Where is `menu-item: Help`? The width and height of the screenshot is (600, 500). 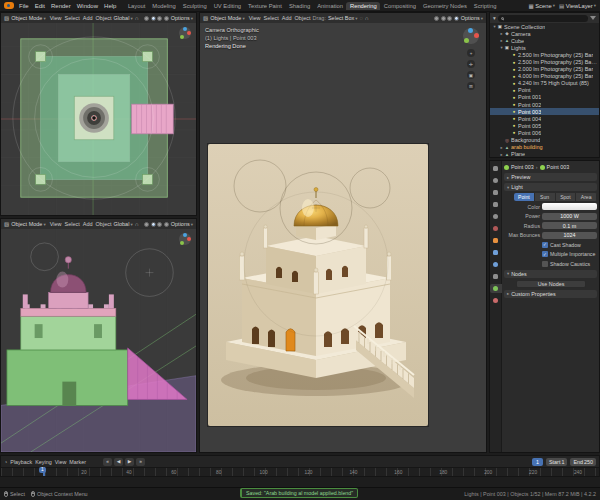
menu-item: Help is located at coordinates (110, 6).